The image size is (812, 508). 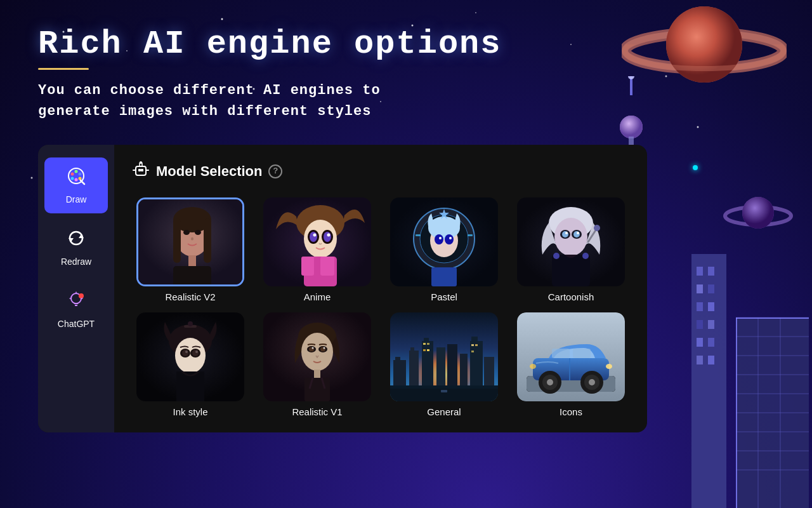 I want to click on model-thumb-pastel, so click(x=444, y=242).